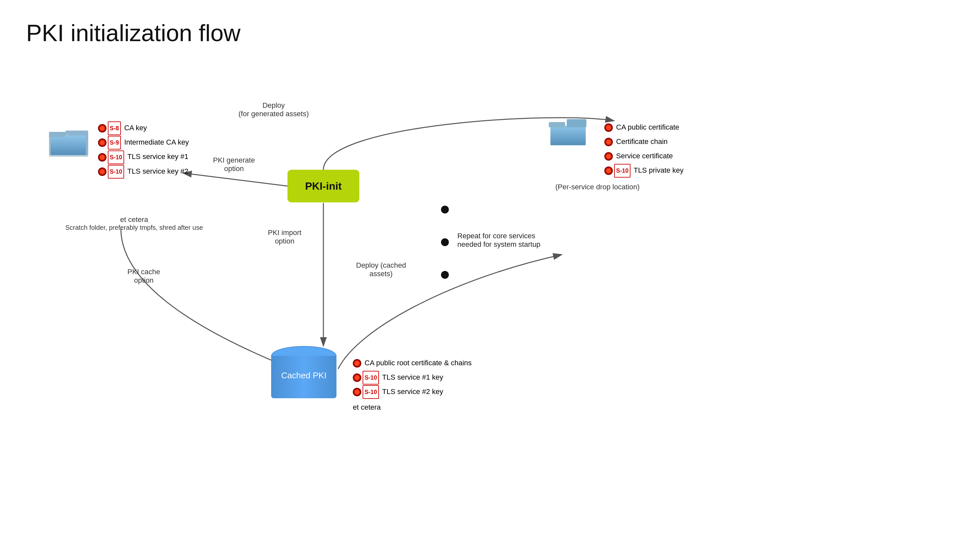 This screenshot has height=551, width=980. I want to click on pki-init-box: PKI-init, so click(323, 186).